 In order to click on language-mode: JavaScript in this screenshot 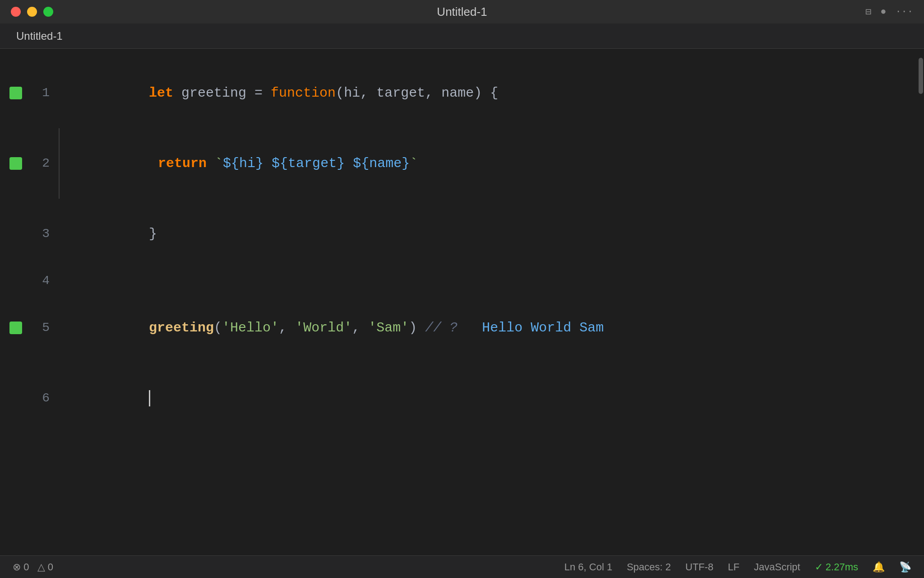, I will do `click(777, 567)`.